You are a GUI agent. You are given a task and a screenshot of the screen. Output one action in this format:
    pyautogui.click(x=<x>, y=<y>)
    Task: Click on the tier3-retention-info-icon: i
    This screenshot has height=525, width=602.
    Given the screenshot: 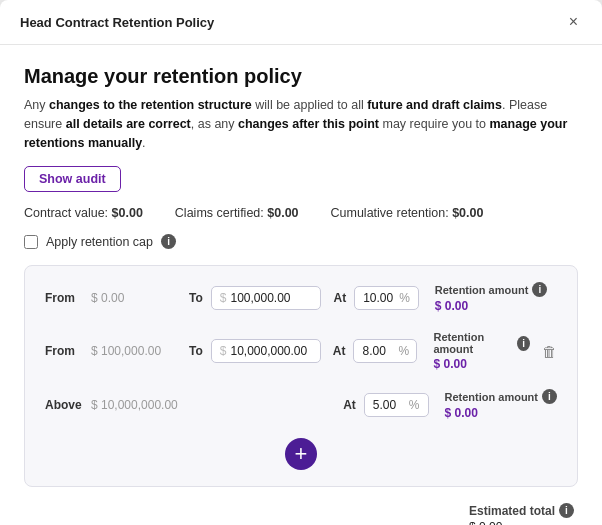 What is the action you would take?
    pyautogui.click(x=550, y=396)
    